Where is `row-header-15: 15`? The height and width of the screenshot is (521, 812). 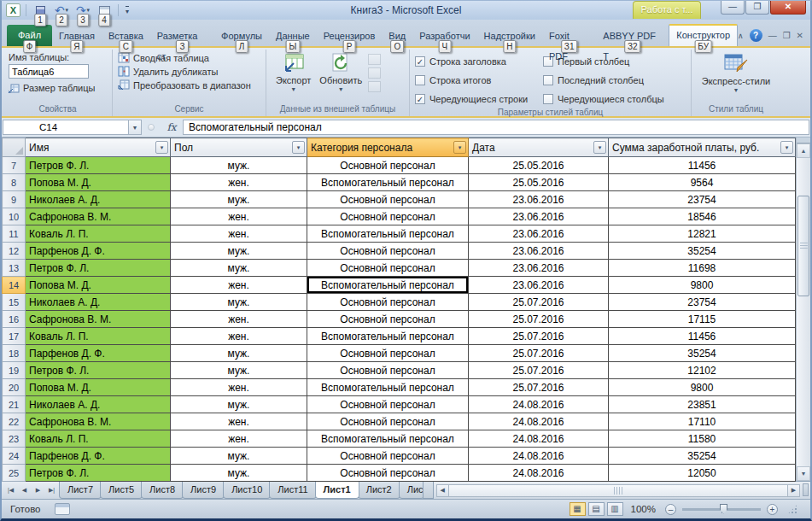 row-header-15: 15 is located at coordinates (14, 302).